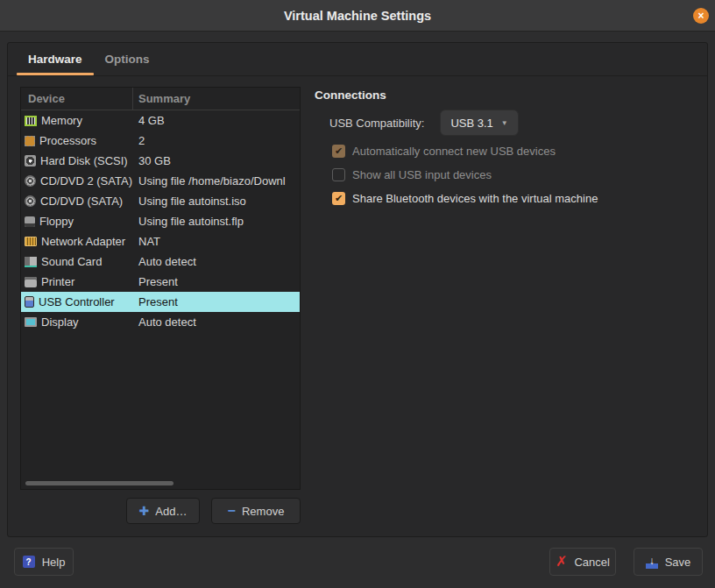 Image resolution: width=715 pixels, height=588 pixels. Describe the element at coordinates (358, 60) in the screenshot. I see `tabbar: Hardware Options` at that location.